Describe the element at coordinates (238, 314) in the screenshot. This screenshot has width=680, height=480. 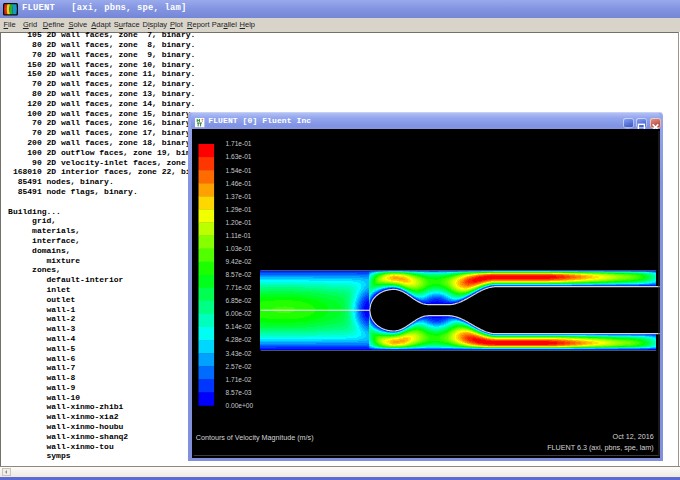
I see `svg-text: 6.00e-02` at that location.